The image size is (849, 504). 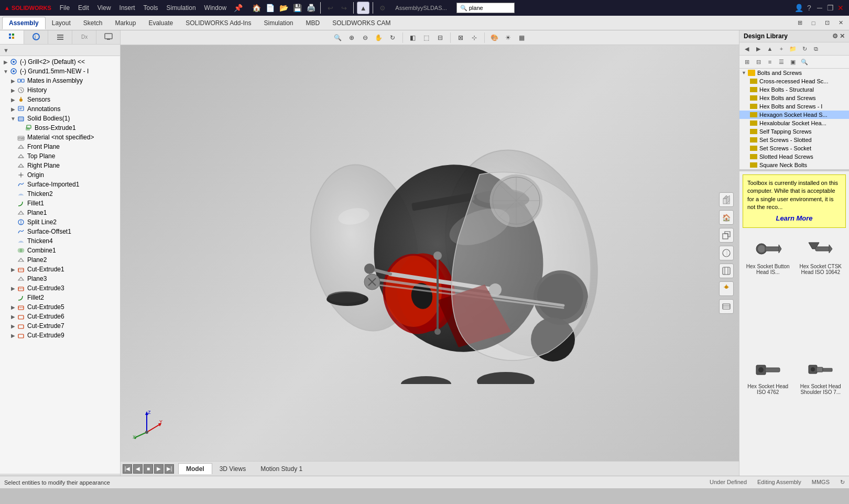 I want to click on tree-item-sensors: ▶ Sensors, so click(x=60, y=100).